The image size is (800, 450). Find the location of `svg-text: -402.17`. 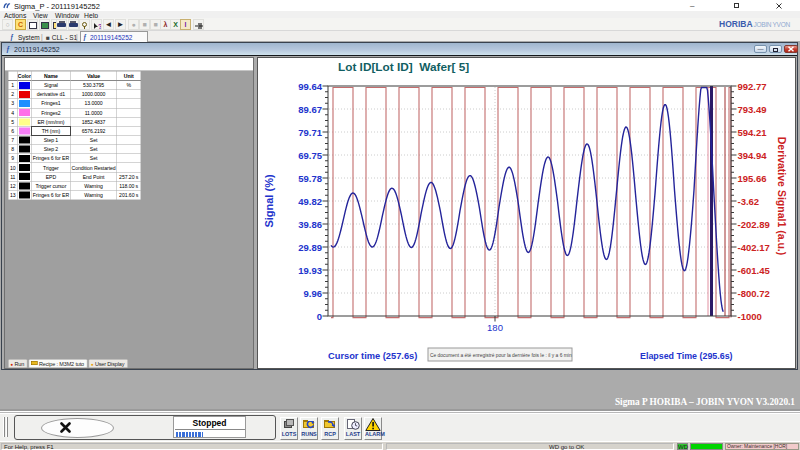

svg-text: -402.17 is located at coordinates (754, 248).